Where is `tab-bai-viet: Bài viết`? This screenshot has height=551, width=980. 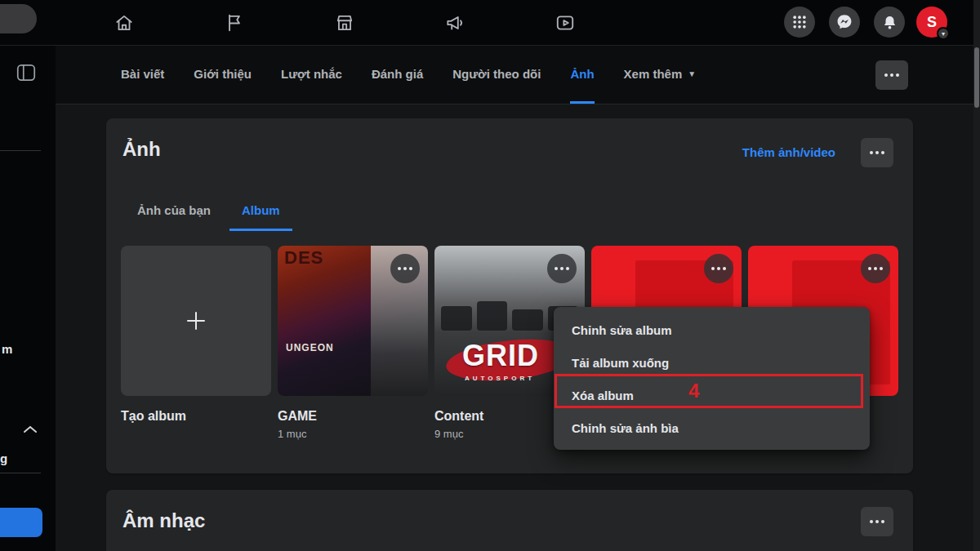 tab-bai-viet: Bài viết is located at coordinates (142, 75).